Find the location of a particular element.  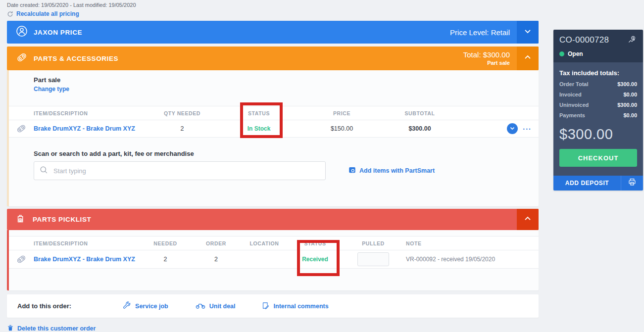

service-job-label: Service job is located at coordinates (151, 306).